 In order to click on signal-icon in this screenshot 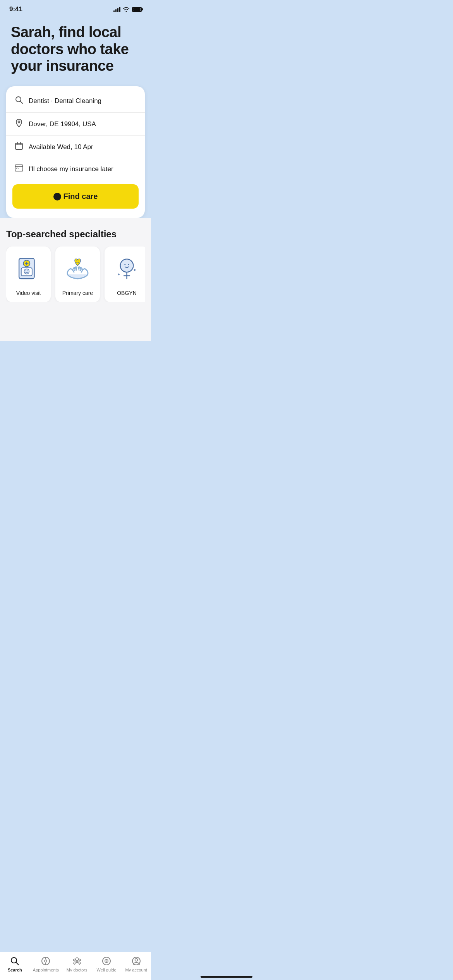, I will do `click(117, 9)`.